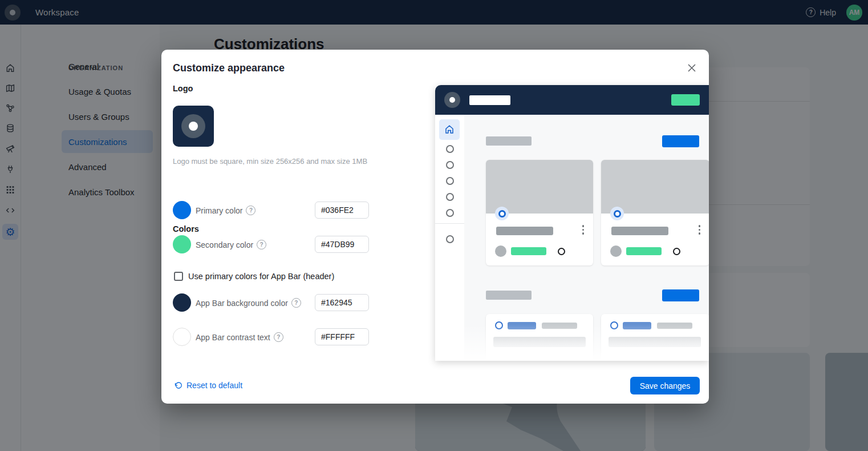  What do you see at coordinates (572, 100) in the screenshot?
I see `preview-app-bar` at bounding box center [572, 100].